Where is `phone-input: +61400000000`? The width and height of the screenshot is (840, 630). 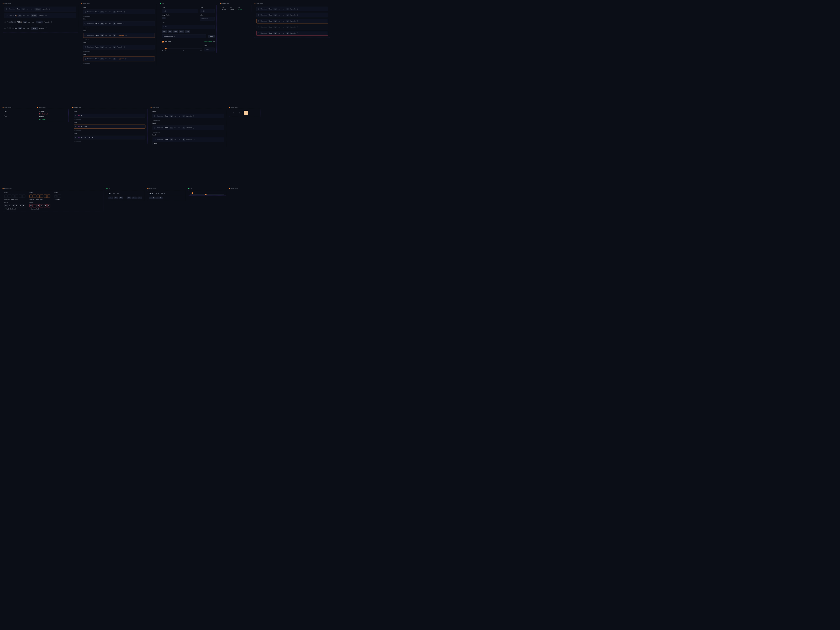 phone-input: +61400000000 is located at coordinates (109, 138).